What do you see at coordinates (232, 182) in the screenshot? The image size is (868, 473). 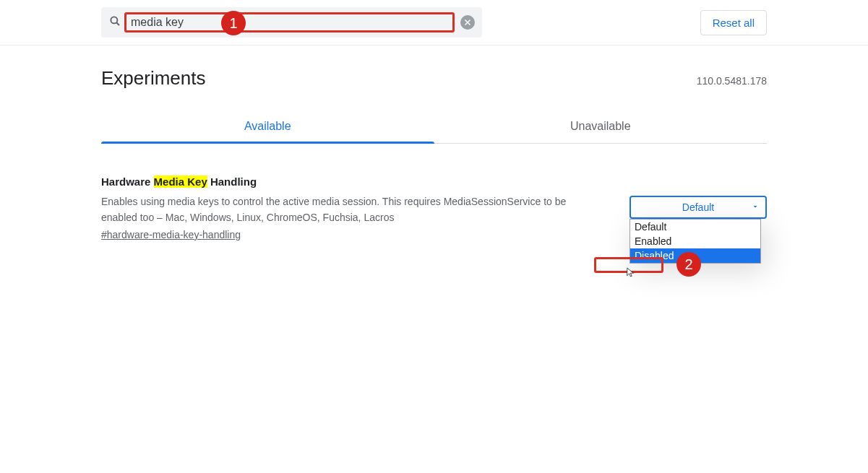 I see `flag-title-after: Handling` at bounding box center [232, 182].